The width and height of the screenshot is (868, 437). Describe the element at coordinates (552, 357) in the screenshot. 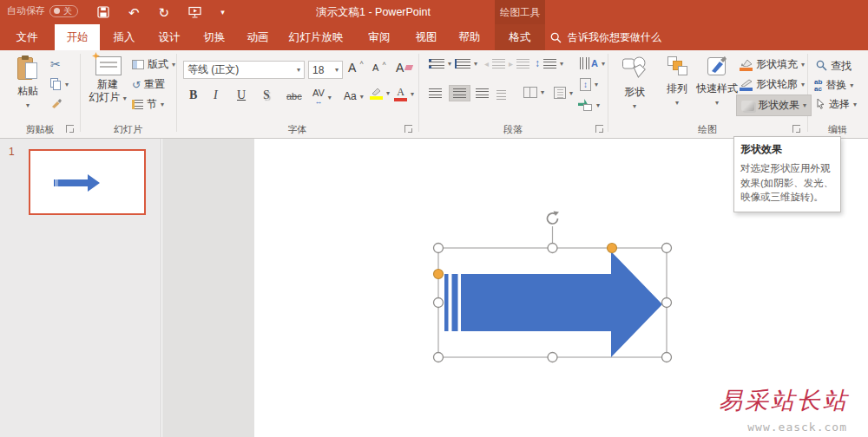

I see `resize-handle-s` at that location.